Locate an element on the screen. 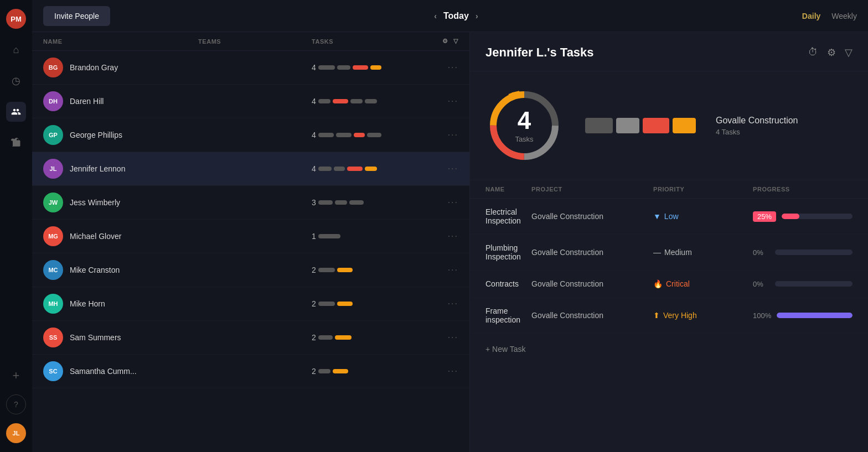  nav-sidebar: PM ⌂ ◷ + ? JL is located at coordinates (16, 226).